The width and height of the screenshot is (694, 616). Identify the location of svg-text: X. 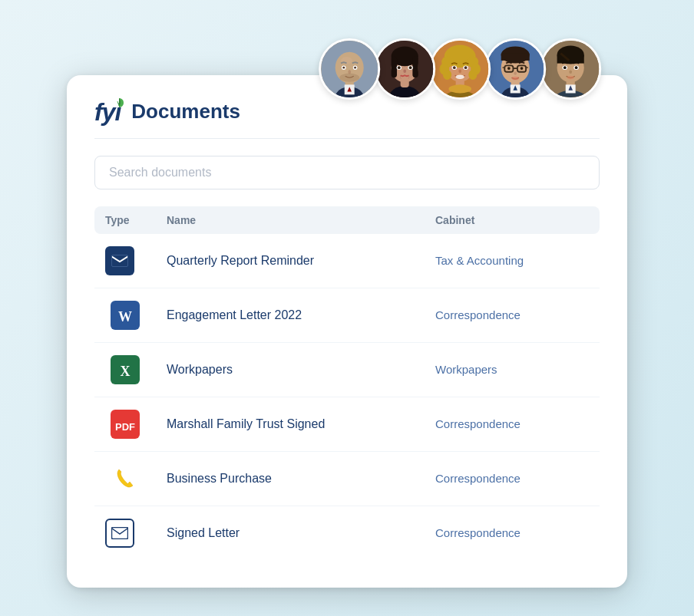
(126, 371).